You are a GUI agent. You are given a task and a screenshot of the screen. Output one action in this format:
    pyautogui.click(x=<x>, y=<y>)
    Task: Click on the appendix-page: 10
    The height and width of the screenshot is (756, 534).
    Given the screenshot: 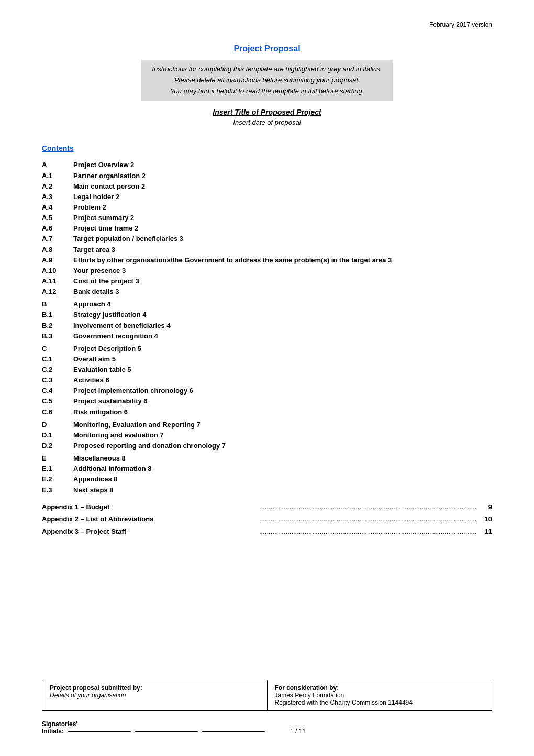 What is the action you would take?
    pyautogui.click(x=484, y=519)
    